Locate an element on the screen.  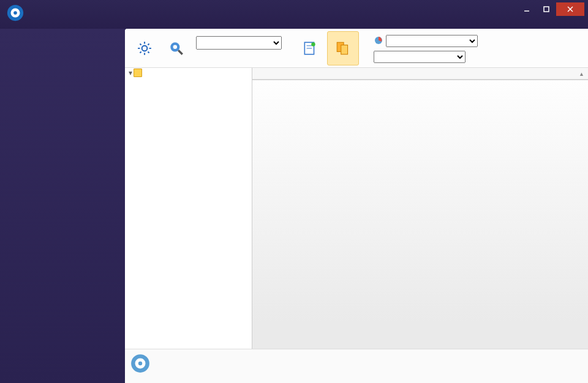
statusbar is located at coordinates (356, 366).